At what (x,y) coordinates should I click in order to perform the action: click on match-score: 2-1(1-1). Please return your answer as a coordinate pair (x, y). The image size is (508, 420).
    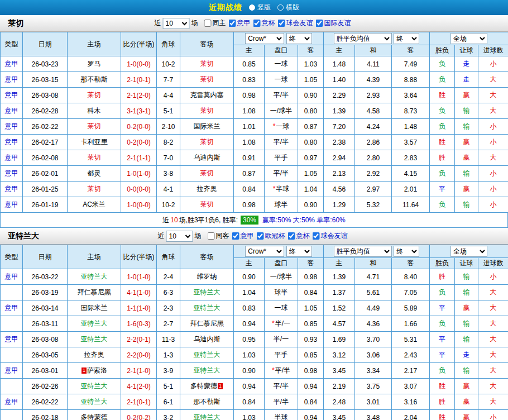
    Looking at the image, I should click on (139, 158).